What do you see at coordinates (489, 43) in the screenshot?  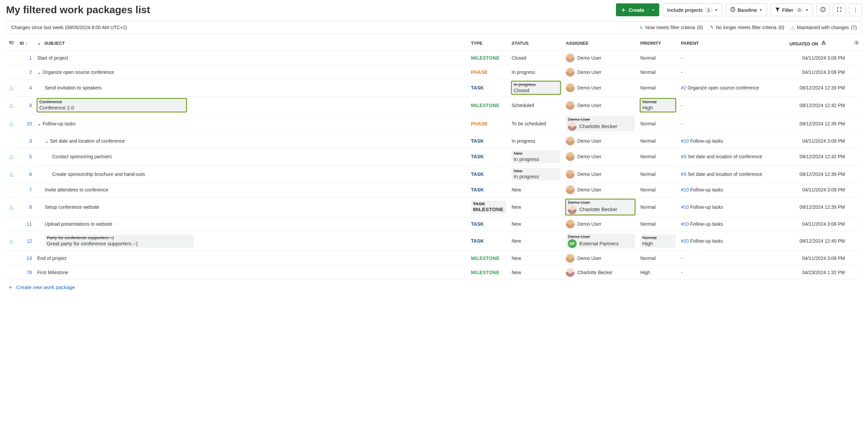 I see `column-header-type: TYPE` at bounding box center [489, 43].